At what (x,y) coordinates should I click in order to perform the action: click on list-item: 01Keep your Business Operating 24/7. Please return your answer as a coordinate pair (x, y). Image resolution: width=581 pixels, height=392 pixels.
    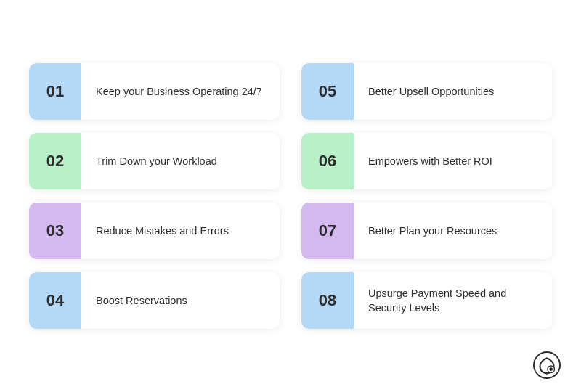
    Looking at the image, I should click on (154, 91).